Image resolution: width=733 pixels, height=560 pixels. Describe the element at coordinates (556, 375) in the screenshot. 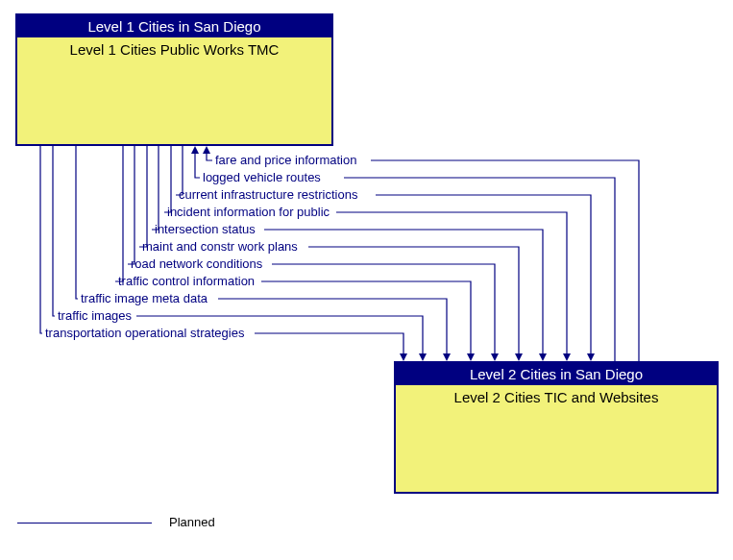

I see `box-level2-header: Level 2 Cities in San Diego` at that location.